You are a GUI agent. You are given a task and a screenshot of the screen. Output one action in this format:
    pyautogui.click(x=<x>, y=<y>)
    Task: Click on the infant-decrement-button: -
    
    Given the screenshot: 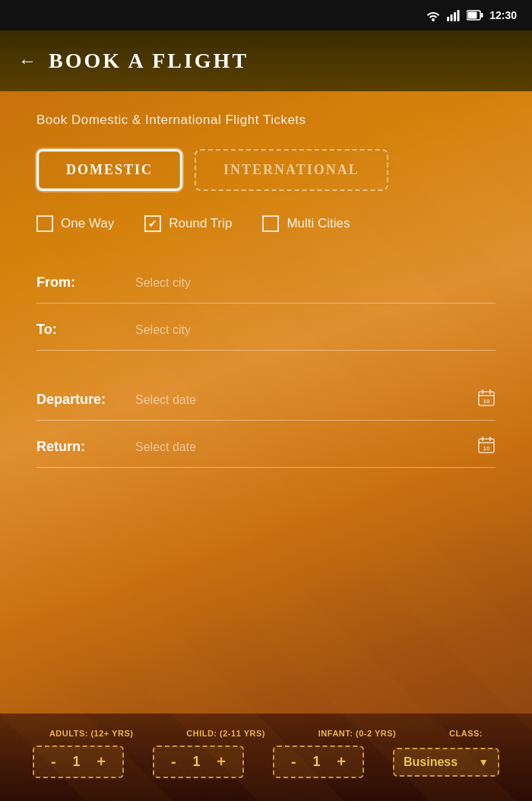 What is the action you would take?
    pyautogui.click(x=293, y=762)
    